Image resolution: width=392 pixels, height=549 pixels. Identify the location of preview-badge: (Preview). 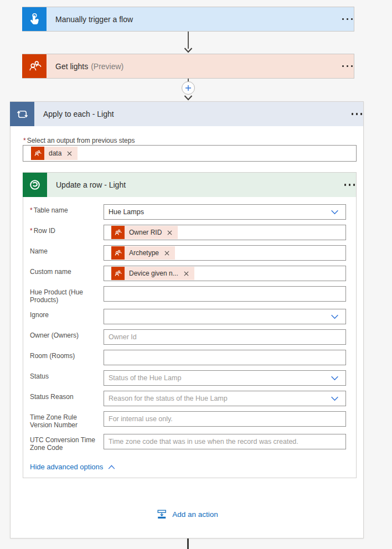
(107, 66).